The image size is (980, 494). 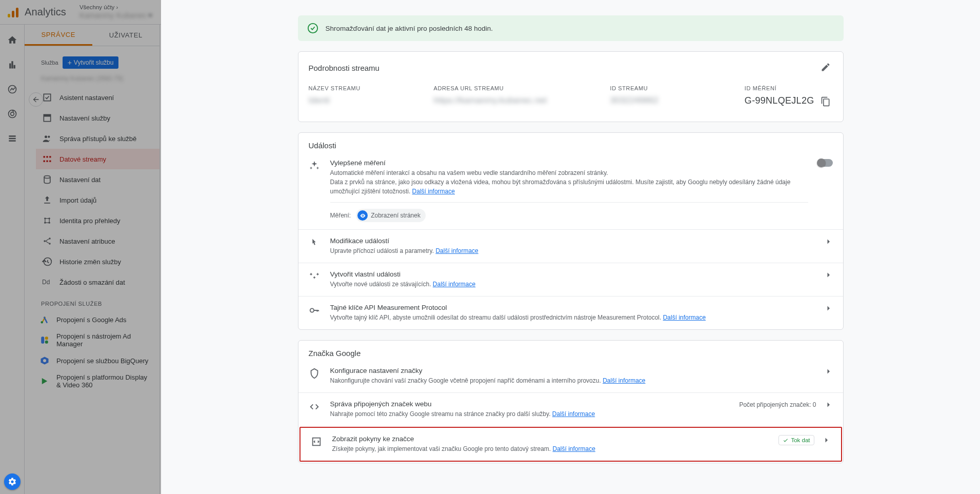 I want to click on people-icon, so click(x=47, y=139).